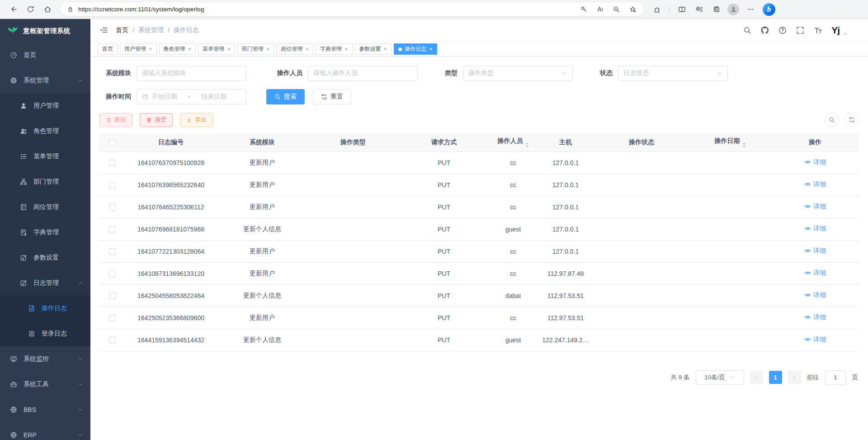  What do you see at coordinates (747, 30) in the screenshot?
I see `header-search-icon` at bounding box center [747, 30].